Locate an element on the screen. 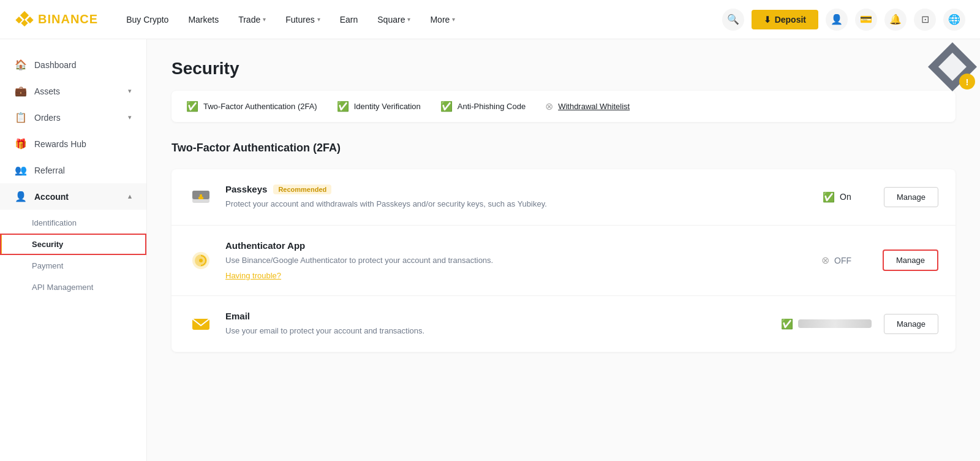  passkeys-row: Passkeys Recommended Protect your accoun… is located at coordinates (564, 197).